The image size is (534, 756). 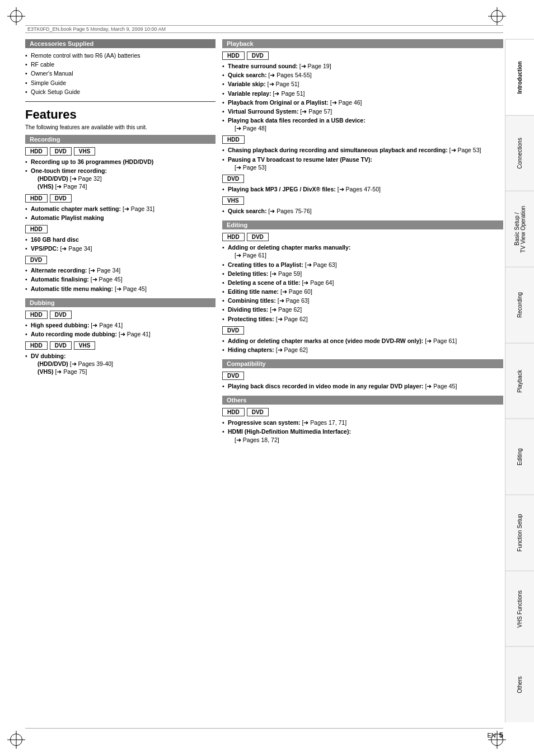 I want to click on list-item: Pausing a TV broadcast to resume later (…, so click(x=363, y=163).